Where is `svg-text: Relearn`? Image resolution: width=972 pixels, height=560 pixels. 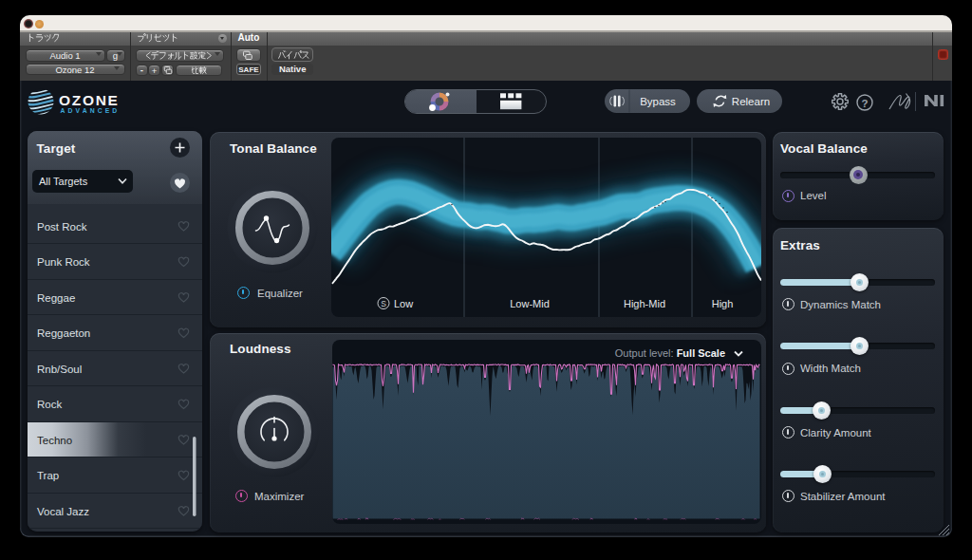 svg-text: Relearn is located at coordinates (751, 102).